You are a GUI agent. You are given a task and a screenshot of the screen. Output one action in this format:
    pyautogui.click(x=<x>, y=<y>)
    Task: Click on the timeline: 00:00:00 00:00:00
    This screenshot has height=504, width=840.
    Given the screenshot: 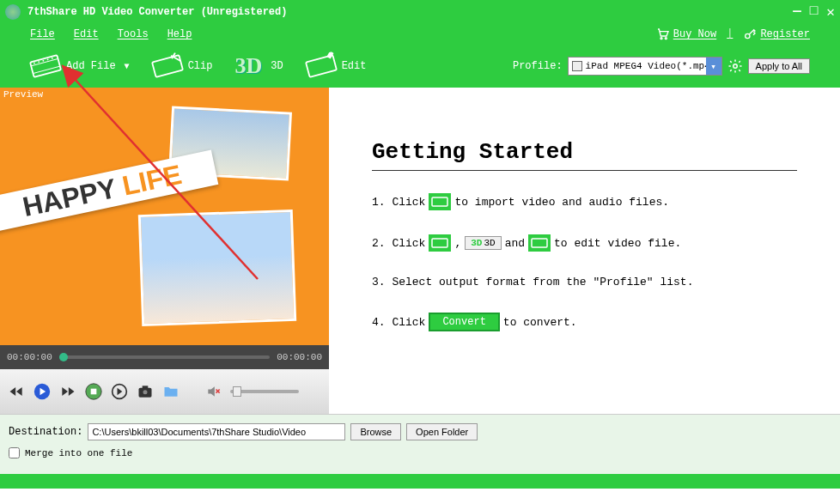 What is the action you would take?
    pyautogui.click(x=165, y=357)
    